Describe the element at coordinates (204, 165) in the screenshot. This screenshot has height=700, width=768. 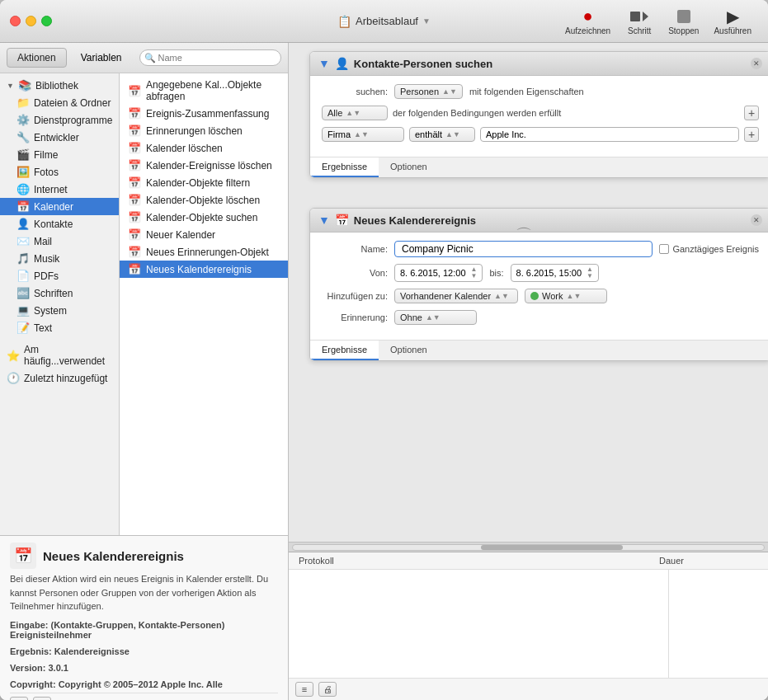
I see `action-item: 📅 Kalender-Ereignisse löschen` at that location.